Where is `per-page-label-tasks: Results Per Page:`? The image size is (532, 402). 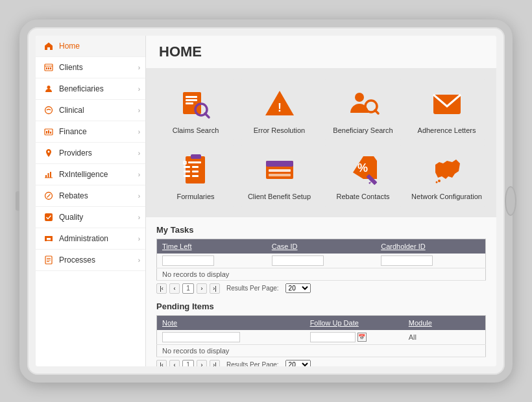
per-page-label-tasks: Results Per Page: is located at coordinates (253, 288).